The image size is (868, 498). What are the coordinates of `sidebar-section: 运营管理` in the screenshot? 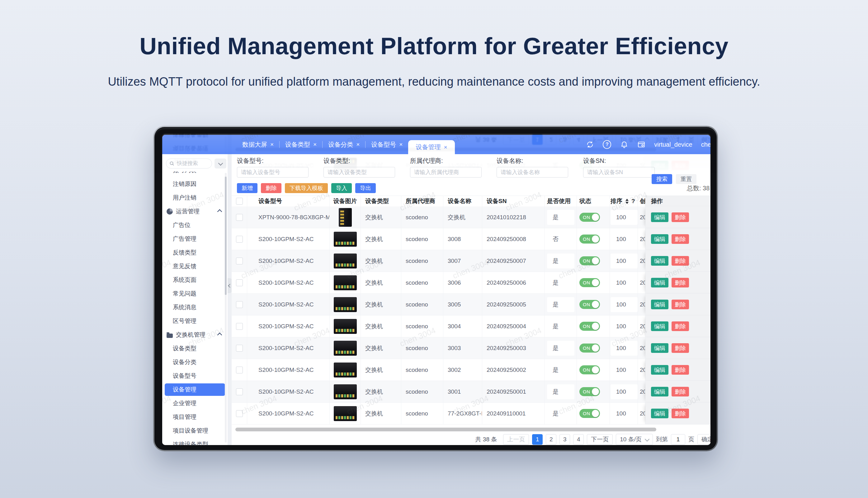 It's located at (195, 211).